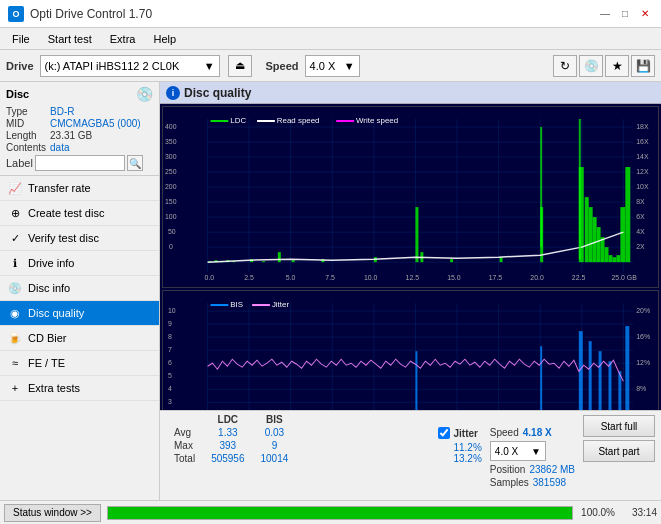 This screenshot has width=661, height=524. I want to click on nav-item-extra-tests: + Extra tests, so click(80, 388).